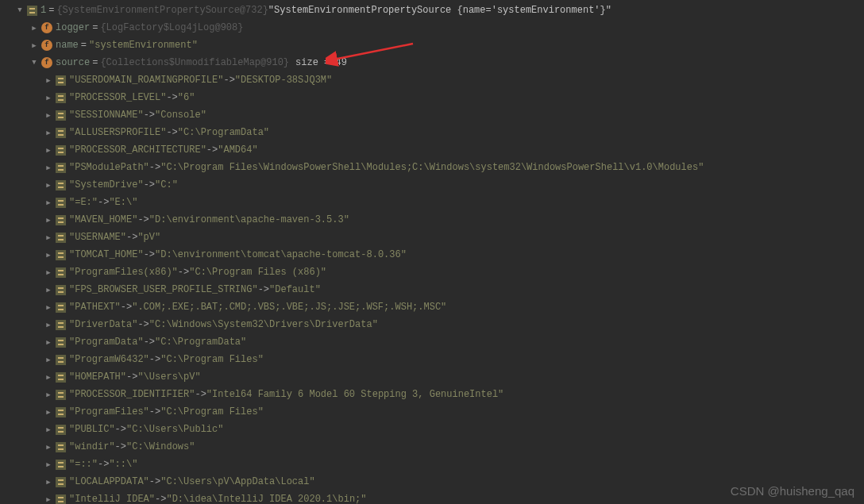 Image resolution: width=864 pixels, height=504 pixels. Describe the element at coordinates (281, 255) in the screenshot. I see `map-value: "D:\environment\tomcat\apache-tomcat-8.0…` at that location.